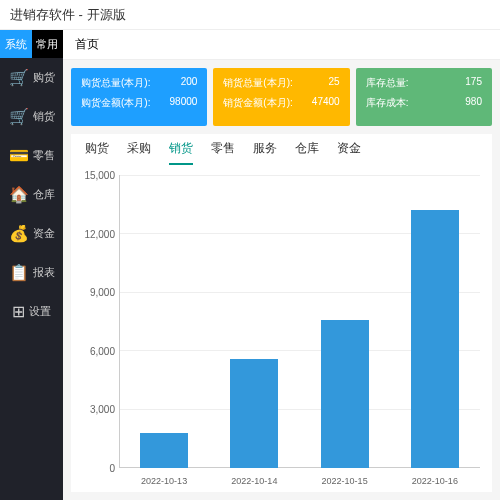 This screenshot has height=500, width=500. I want to click on sidebar-item-3: 🏠仓库, so click(32, 194).